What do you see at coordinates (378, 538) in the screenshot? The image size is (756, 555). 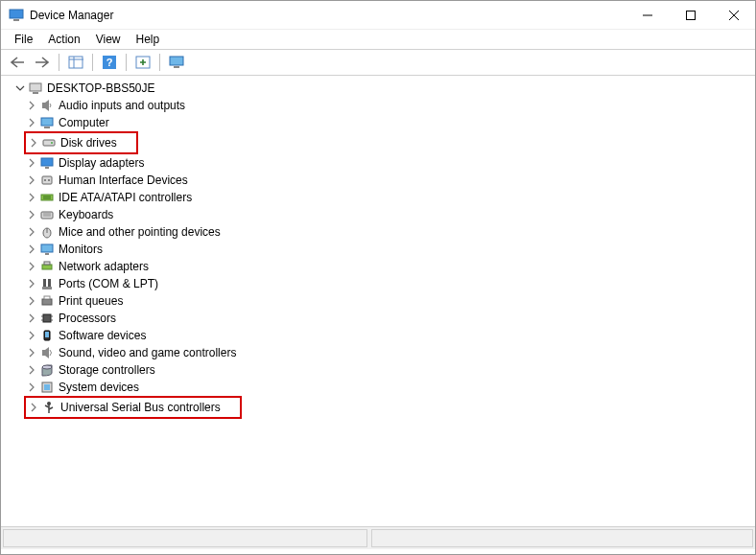 I see `statusbar` at bounding box center [378, 538].